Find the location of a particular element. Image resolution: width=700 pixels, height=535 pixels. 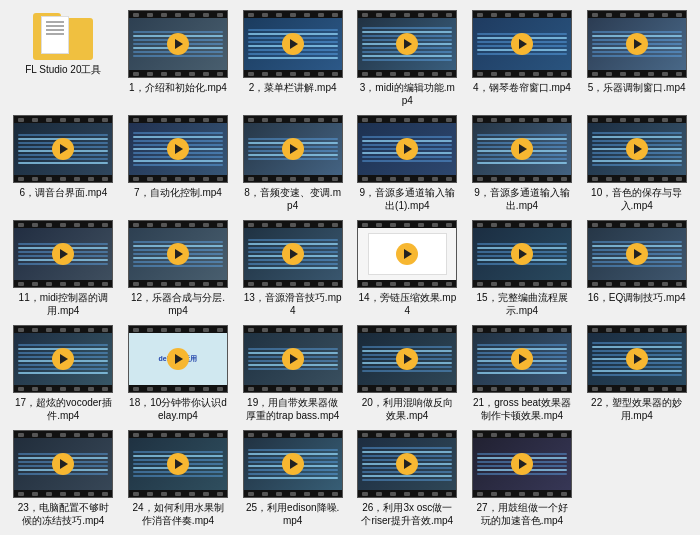

video-item: 21，gross beat效果器制作卡顿效果.mp4 is located at coordinates (522, 374).